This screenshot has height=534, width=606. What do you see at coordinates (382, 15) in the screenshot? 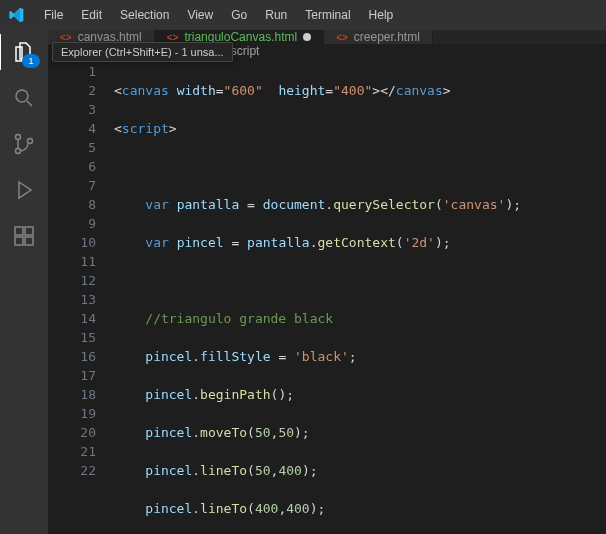
I see `menu-help: Help` at bounding box center [382, 15].